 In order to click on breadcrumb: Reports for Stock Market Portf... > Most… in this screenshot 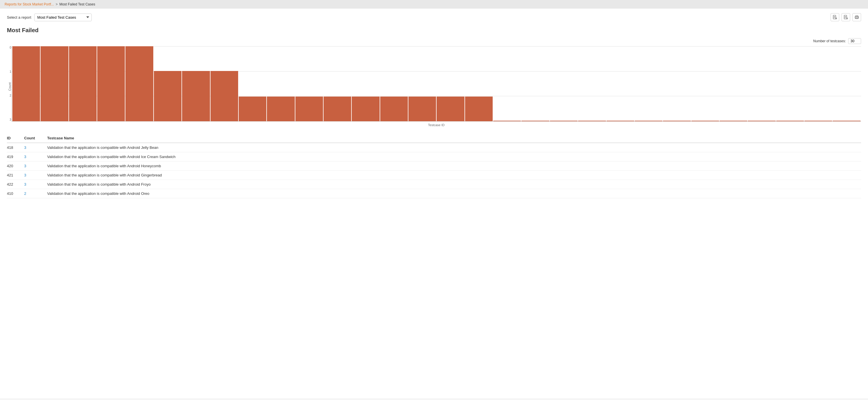, I will do `click(434, 4)`.